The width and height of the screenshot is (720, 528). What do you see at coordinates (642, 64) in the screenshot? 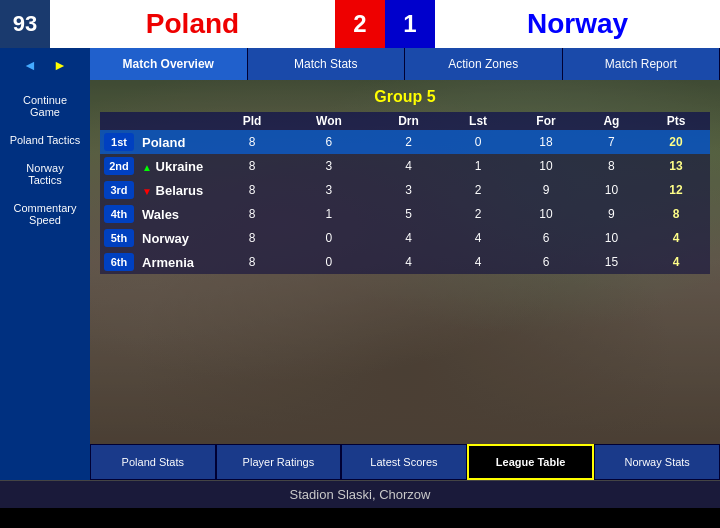
I see `tab-match-report: Match Report` at bounding box center [642, 64].